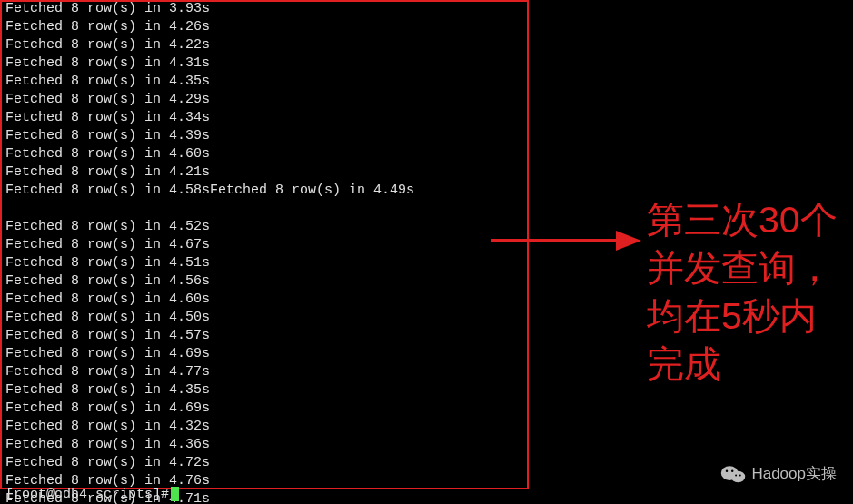 The width and height of the screenshot is (853, 504). I want to click on watermark-text: Hadoop实操, so click(794, 474).